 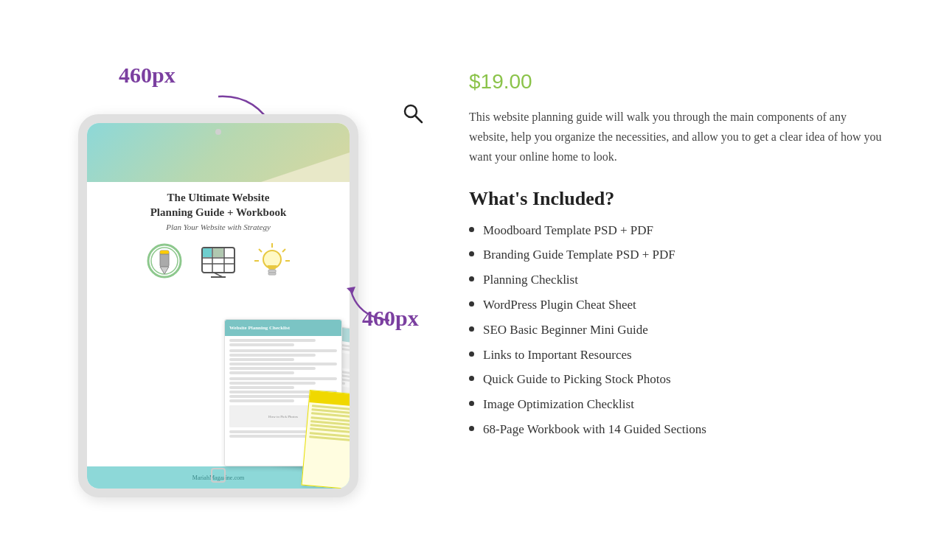 What do you see at coordinates (330, 441) in the screenshot?
I see `sheet-yellow` at bounding box center [330, 441].